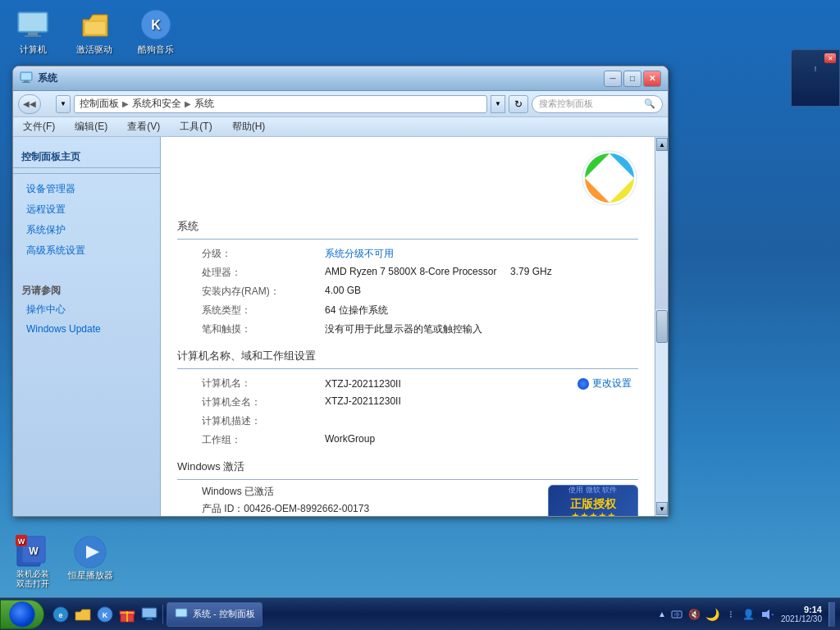 Image resolution: width=840 pixels, height=630 pixels. What do you see at coordinates (239, 440) in the screenshot?
I see `workgroup-label: 工作组：` at bounding box center [239, 440].